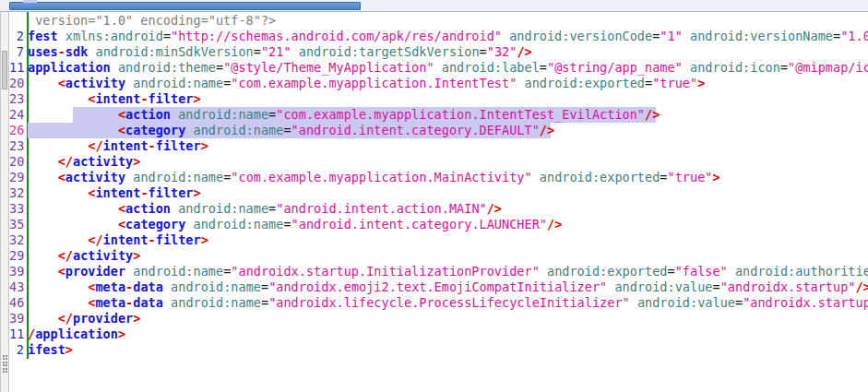 This screenshot has width=868, height=392. I want to click on code-token: android:label, so click(491, 67).